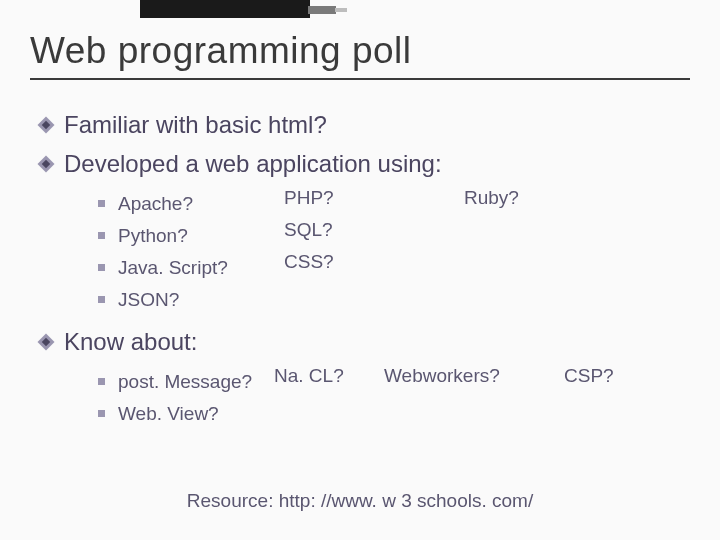 This screenshot has width=720, height=540. I want to click on item-label: Webworkers?, so click(474, 376).